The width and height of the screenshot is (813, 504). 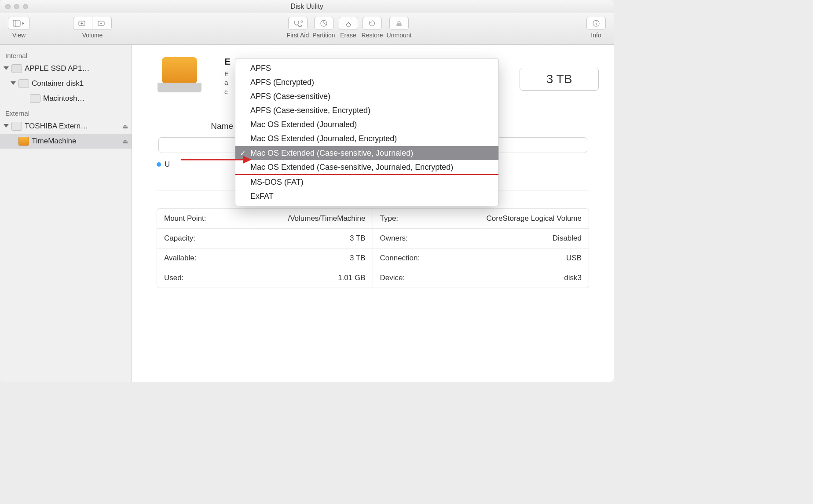 What do you see at coordinates (307, 7) in the screenshot?
I see `window-title: Disk Utility` at bounding box center [307, 7].